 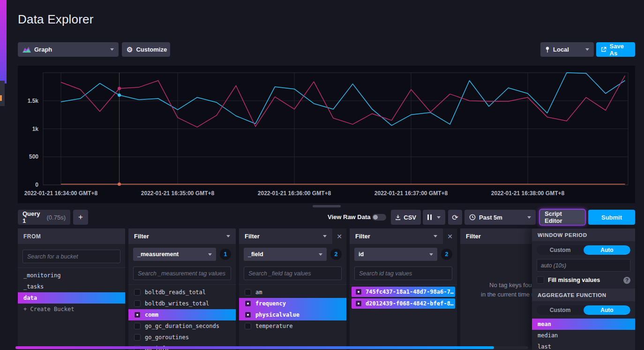 What do you see at coordinates (292, 315) in the screenshot?
I see `tag-value-item-selected: physicalvalue` at bounding box center [292, 315].